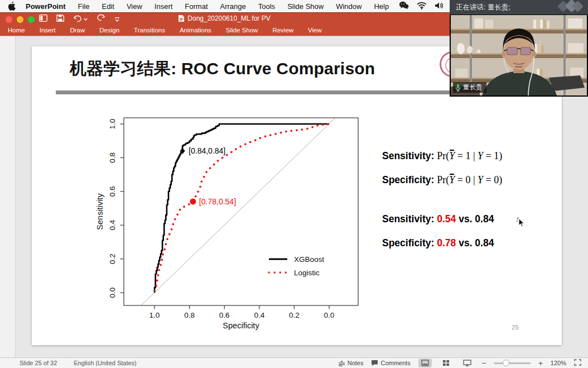 The width and height of the screenshot is (588, 368). Describe the element at coordinates (425, 363) in the screenshot. I see `normal-view-button` at that location.